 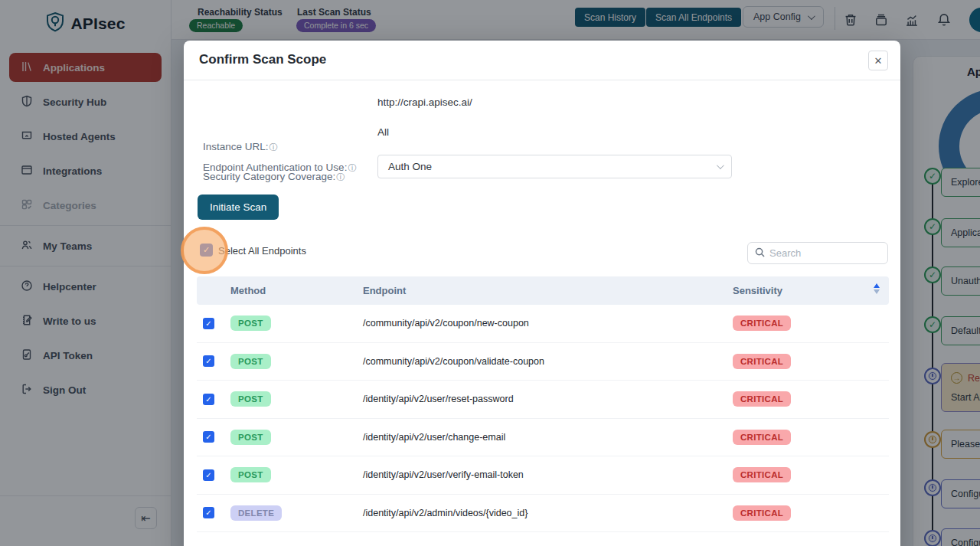 What do you see at coordinates (543, 438) in the screenshot?
I see `table-row: ✓ POST /identity/api/v2/user/change-emai…` at bounding box center [543, 438].